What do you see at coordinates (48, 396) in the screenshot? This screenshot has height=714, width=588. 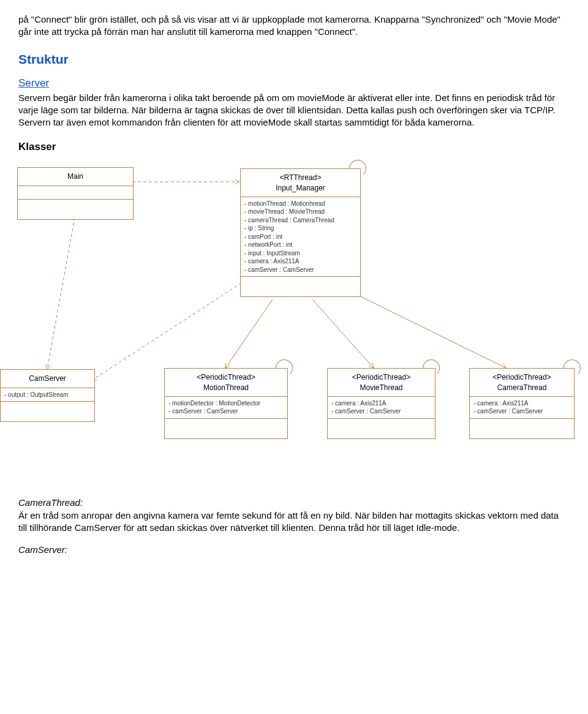 I see `uml-camserver-box: CamServer - output : OutputStream` at bounding box center [48, 396].